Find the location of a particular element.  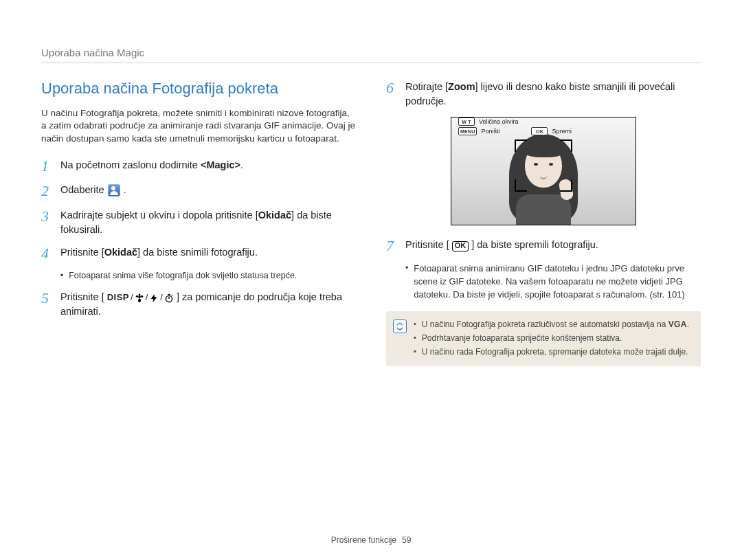

step-text: Na početnom zaslonu dodirnite <Magic>. is located at coordinates (208, 165).